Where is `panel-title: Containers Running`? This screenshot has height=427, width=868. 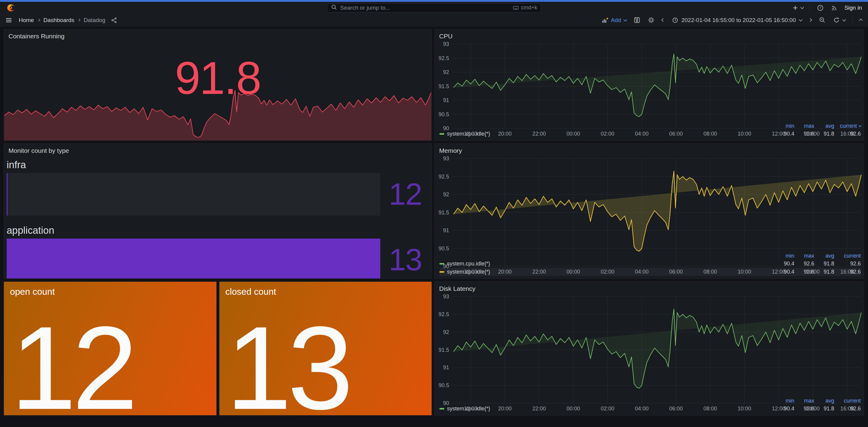 panel-title: Containers Running is located at coordinates (218, 35).